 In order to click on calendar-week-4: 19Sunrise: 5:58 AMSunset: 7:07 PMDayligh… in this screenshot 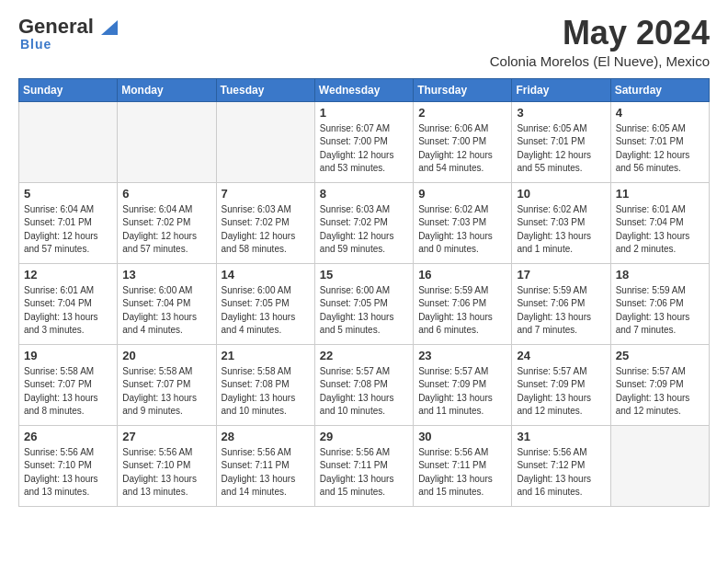, I will do `click(364, 385)`.